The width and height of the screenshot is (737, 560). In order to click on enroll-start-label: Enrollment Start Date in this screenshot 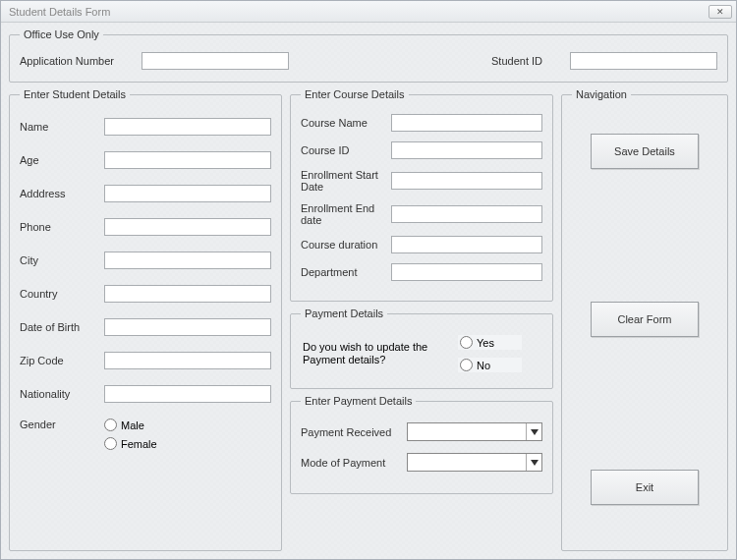, I will do `click(346, 181)`.